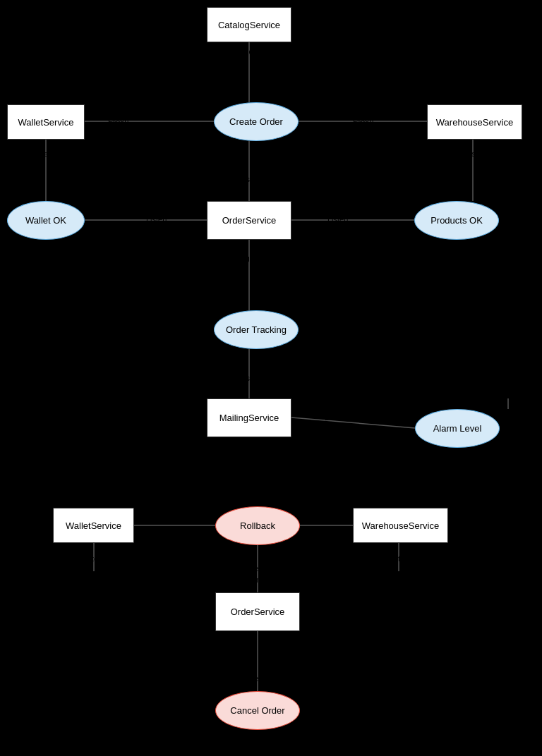  I want to click on wallet-service-top-node: WalletService, so click(46, 122).